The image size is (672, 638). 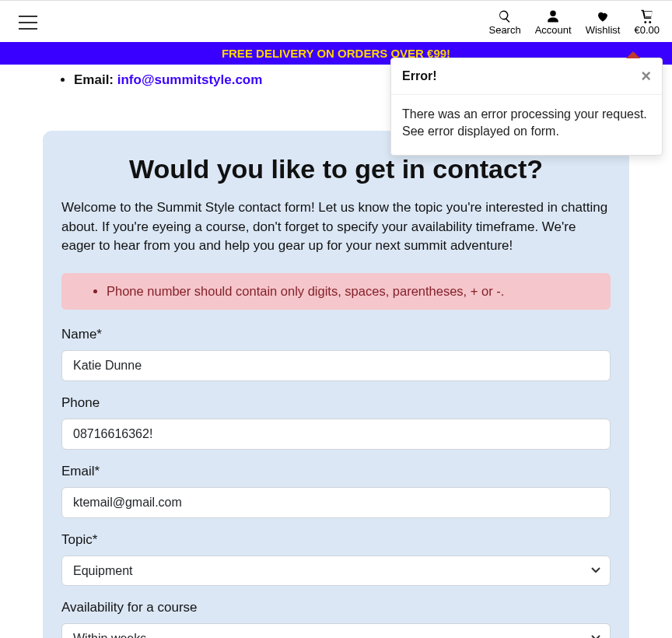 What do you see at coordinates (336, 503) in the screenshot?
I see `email-input` at bounding box center [336, 503].